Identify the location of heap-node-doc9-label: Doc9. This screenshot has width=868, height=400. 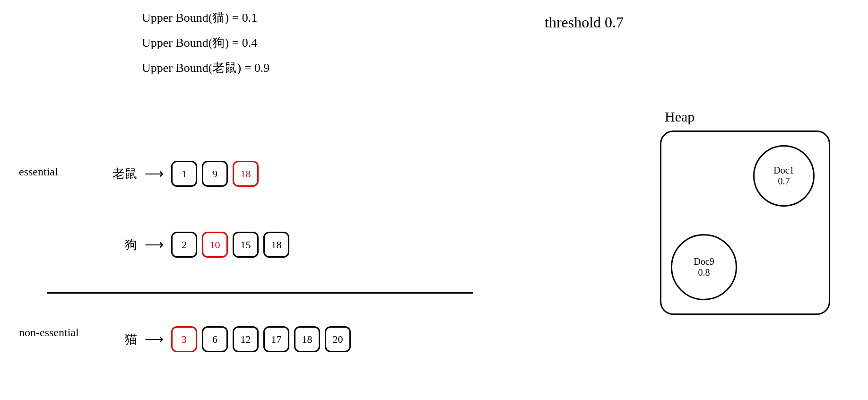
(703, 262).